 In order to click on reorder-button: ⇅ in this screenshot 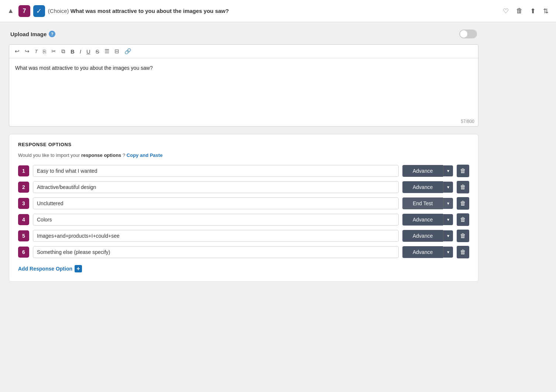, I will do `click(546, 11)`.